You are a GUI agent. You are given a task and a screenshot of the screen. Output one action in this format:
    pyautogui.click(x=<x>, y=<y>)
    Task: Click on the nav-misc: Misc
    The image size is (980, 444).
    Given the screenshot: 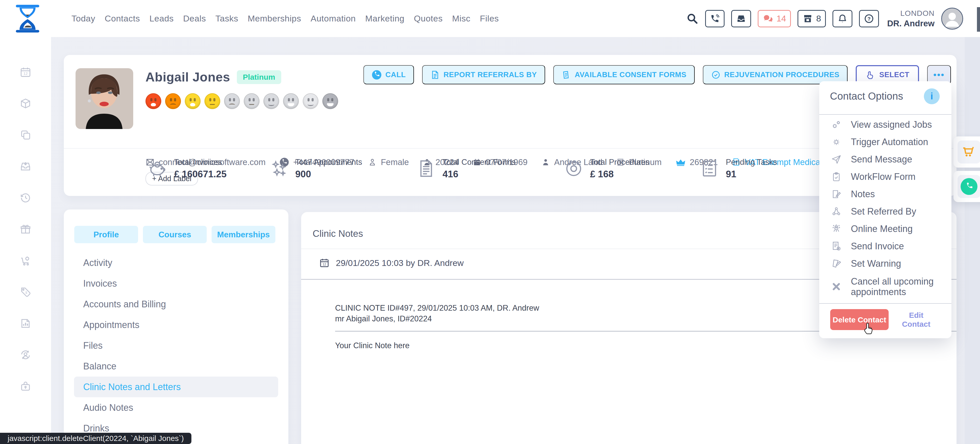 What is the action you would take?
    pyautogui.click(x=461, y=19)
    